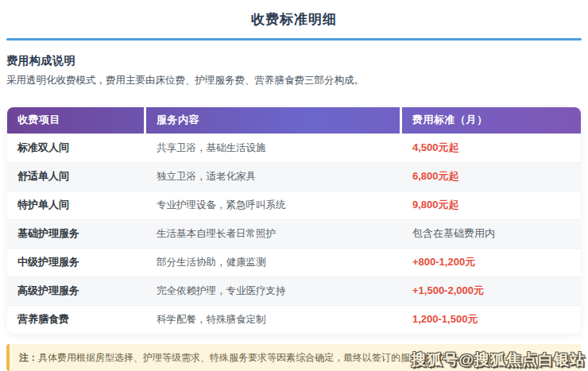 Image resolution: width=588 pixels, height=371 pixels. I want to click on table-row: 营养膳食费 科学配餐，特殊膳食定制 1,200-1,500元, so click(294, 319).